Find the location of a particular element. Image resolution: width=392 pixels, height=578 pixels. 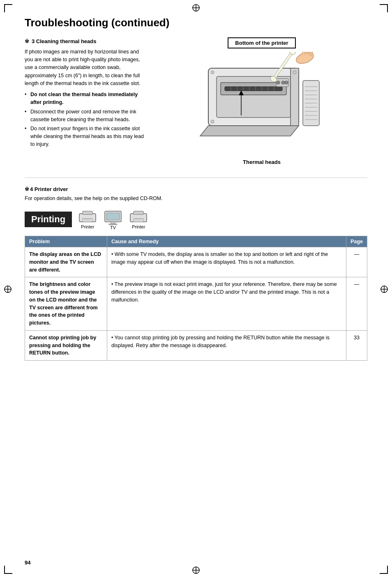

corner-mark-bl is located at coordinates (8, 570).